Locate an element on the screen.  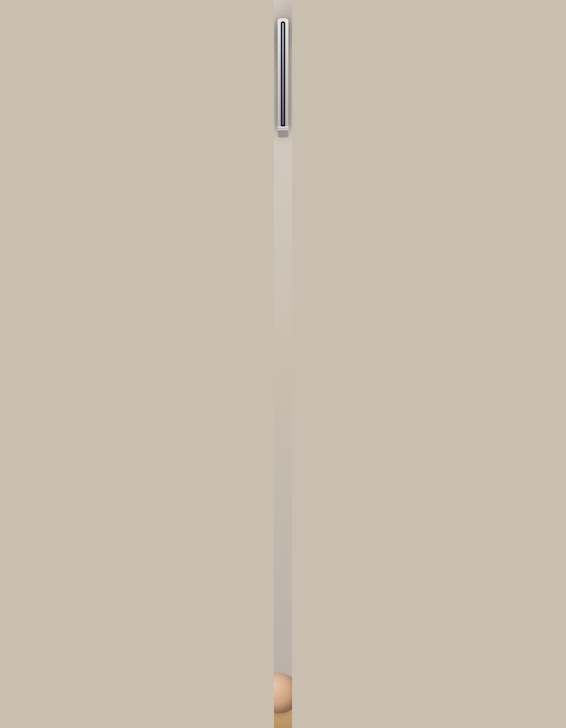
laptop-base is located at coordinates (283, 128).